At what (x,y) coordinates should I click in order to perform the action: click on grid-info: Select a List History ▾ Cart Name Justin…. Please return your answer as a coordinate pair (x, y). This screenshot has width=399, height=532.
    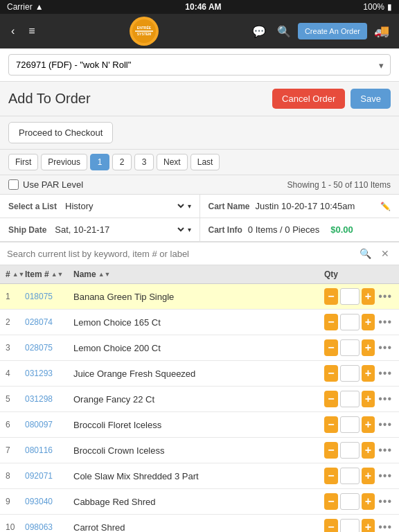
    Looking at the image, I should click on (200, 219).